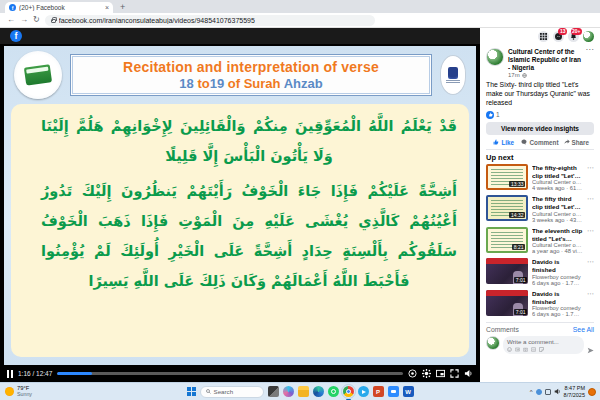 The width and height of the screenshot is (600, 400). What do you see at coordinates (540, 328) in the screenshot?
I see `comments-header: Comments See All` at bounding box center [540, 328].